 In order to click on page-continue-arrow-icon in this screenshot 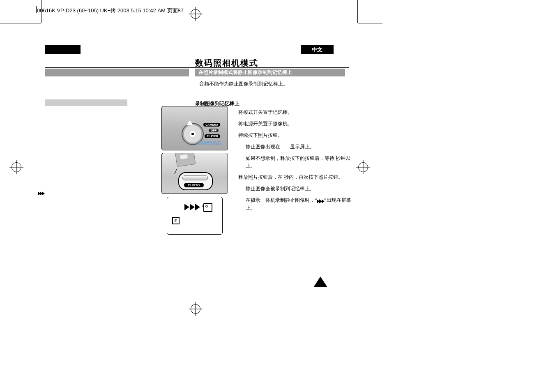, I will do `click(320, 282)`.